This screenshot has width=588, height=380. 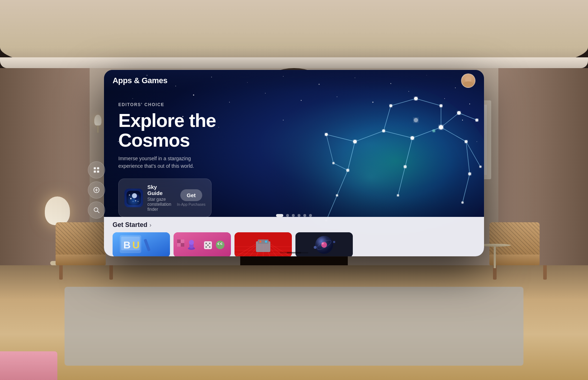 What do you see at coordinates (151, 225) in the screenshot?
I see `chevron-right-icon: ›` at bounding box center [151, 225].